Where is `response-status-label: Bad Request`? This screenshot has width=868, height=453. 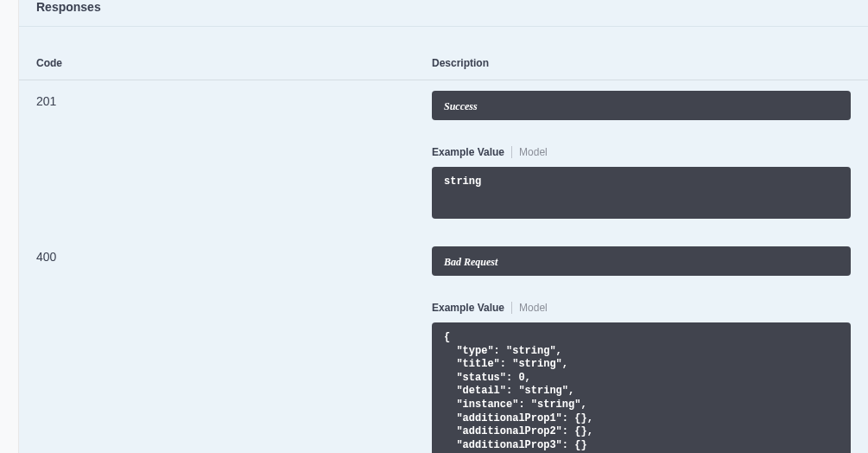
response-status-label: Bad Request is located at coordinates (471, 262).